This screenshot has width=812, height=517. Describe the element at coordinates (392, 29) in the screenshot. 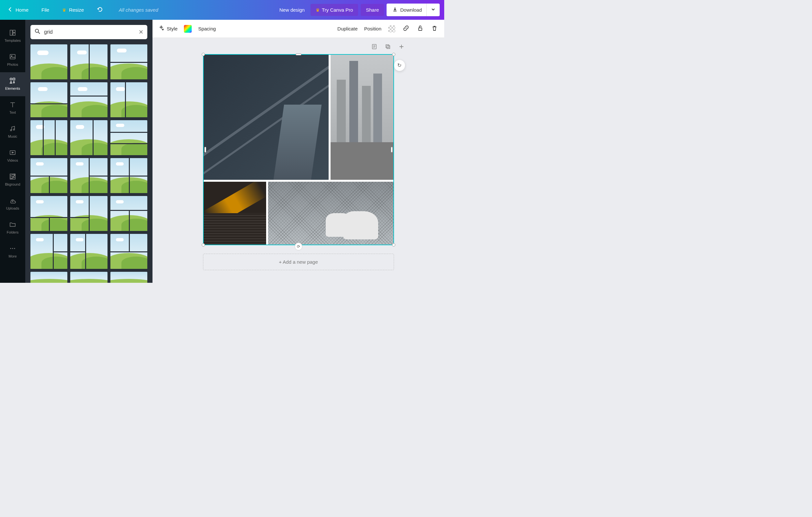

I see `transparency-button` at that location.